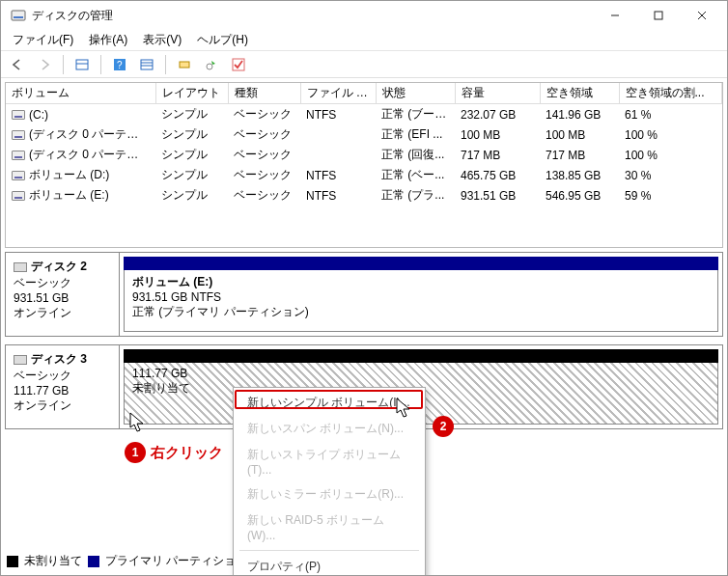 This screenshot has width=728, height=576. I want to click on cell-freepct: 100 %, so click(670, 135).